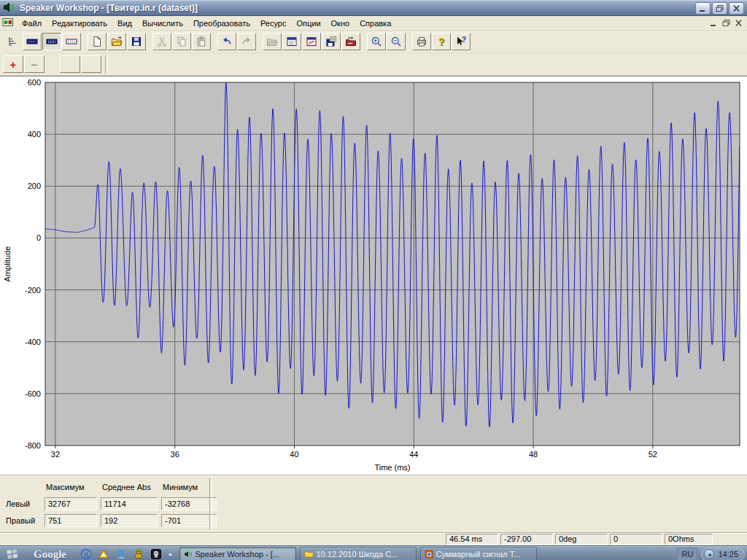  I want to click on copy-button, so click(182, 42).